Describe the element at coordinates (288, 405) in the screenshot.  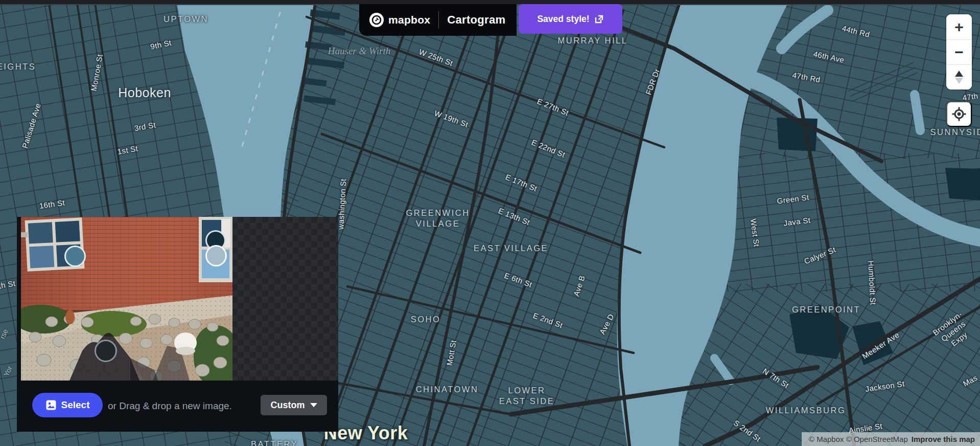
I see `palette-dropdown-label: Custom` at that location.